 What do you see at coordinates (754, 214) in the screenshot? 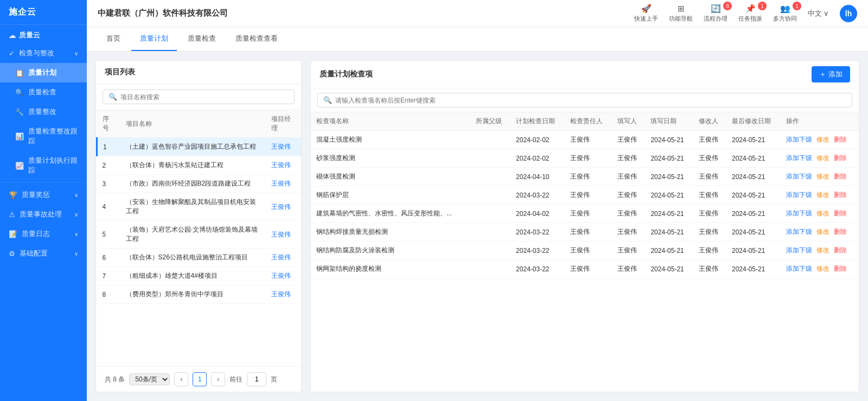
I see `cell-last-modify: 2024-05-21` at bounding box center [754, 214].